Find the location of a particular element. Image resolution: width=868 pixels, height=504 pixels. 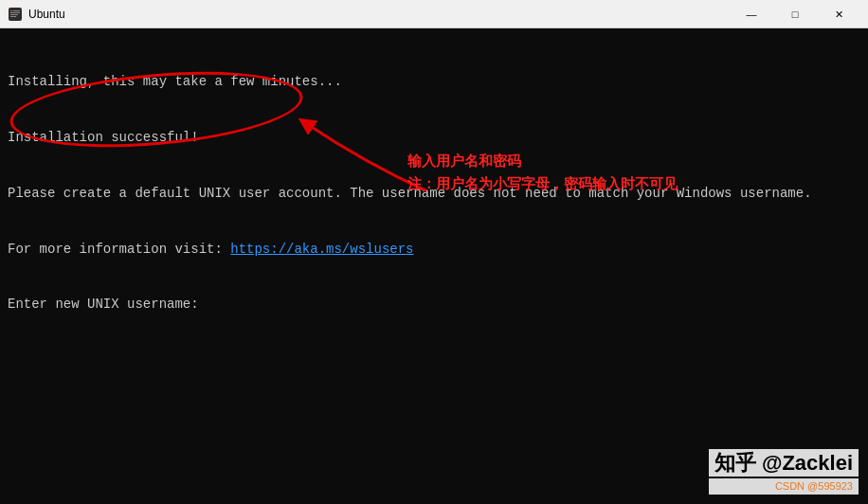

window-controls: — □ ✕ is located at coordinates (795, 13).